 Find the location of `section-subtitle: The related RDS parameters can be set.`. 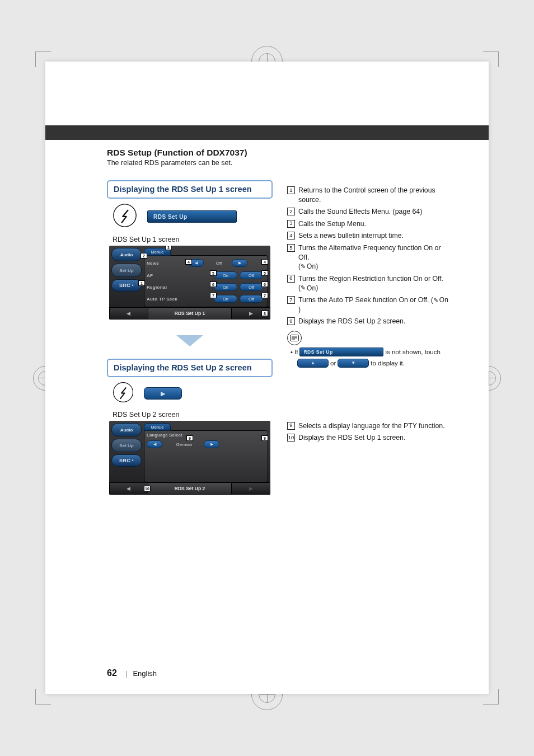

section-subtitle: The related RDS parameters can be set. is located at coordinates (278, 163).